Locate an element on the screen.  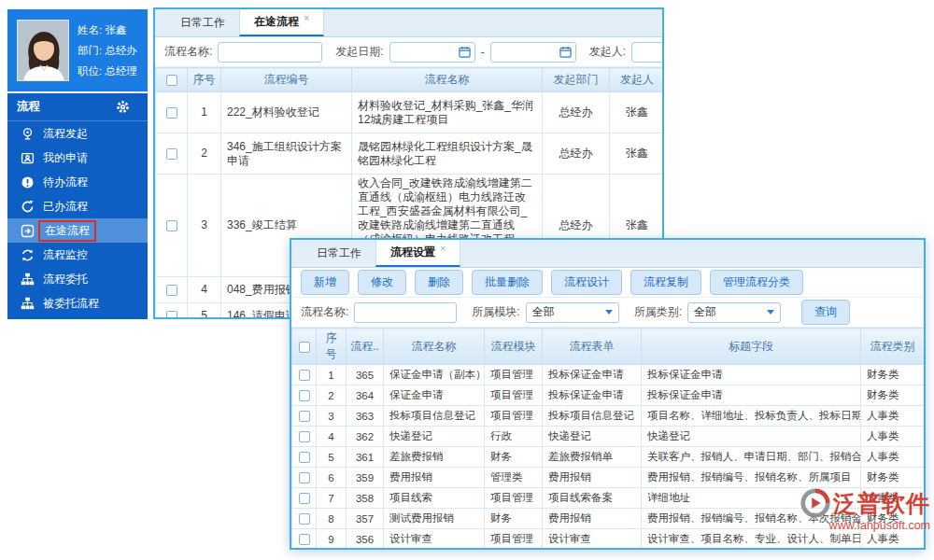
toolbar-button-流程设计: 流程设计 is located at coordinates (587, 282).